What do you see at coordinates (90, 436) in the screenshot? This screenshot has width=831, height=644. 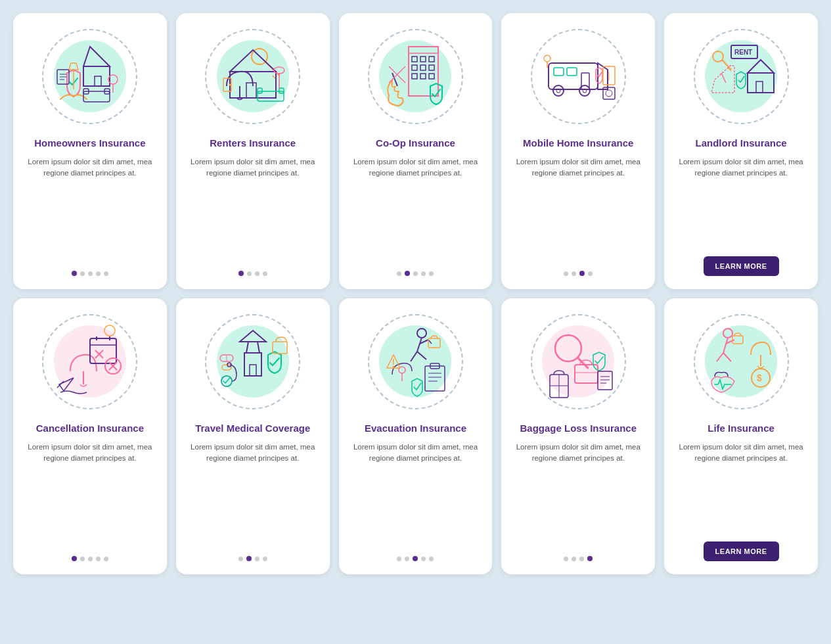 I see `card-cancellation: Cancellation Insurance Lorem ipsum dolor…` at bounding box center [90, 436].